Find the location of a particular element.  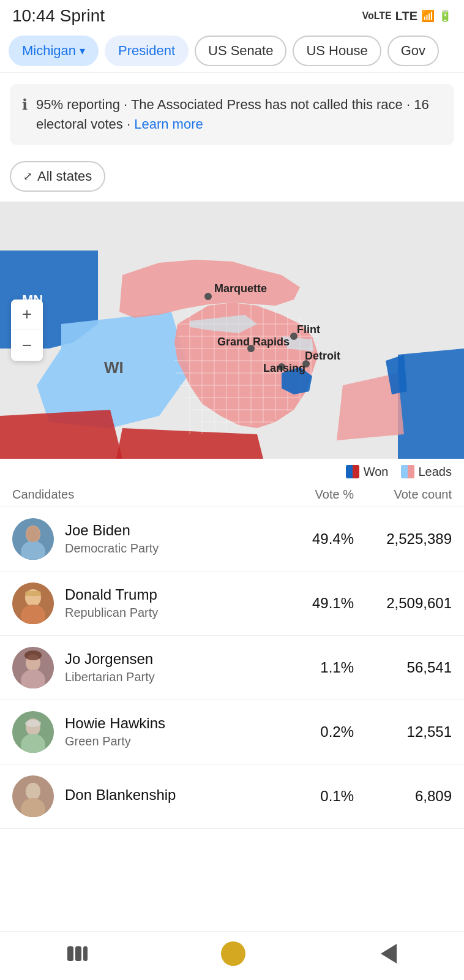

volte-icon: VoLTE is located at coordinates (376, 16).